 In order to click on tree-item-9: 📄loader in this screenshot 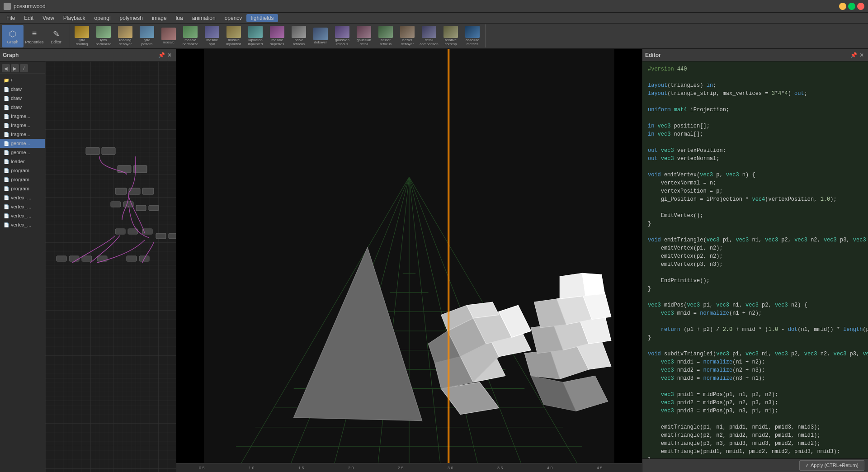, I will do `click(23, 161)`.